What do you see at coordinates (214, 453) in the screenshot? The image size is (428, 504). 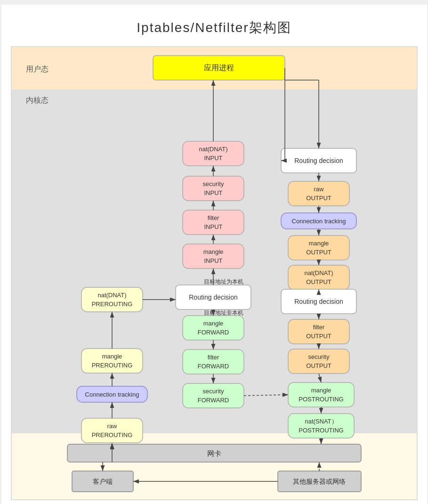 I see `svg-text: 网卡` at bounding box center [214, 453].